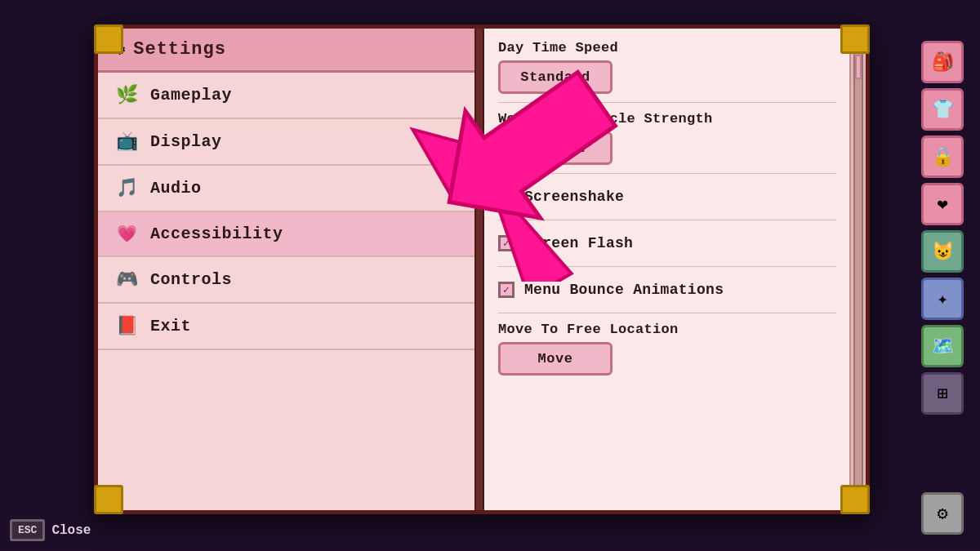 The image size is (980, 551). What do you see at coordinates (667, 142) in the screenshot?
I see `weather-particle-setting: Weather Particle Strength Default` at bounding box center [667, 142].